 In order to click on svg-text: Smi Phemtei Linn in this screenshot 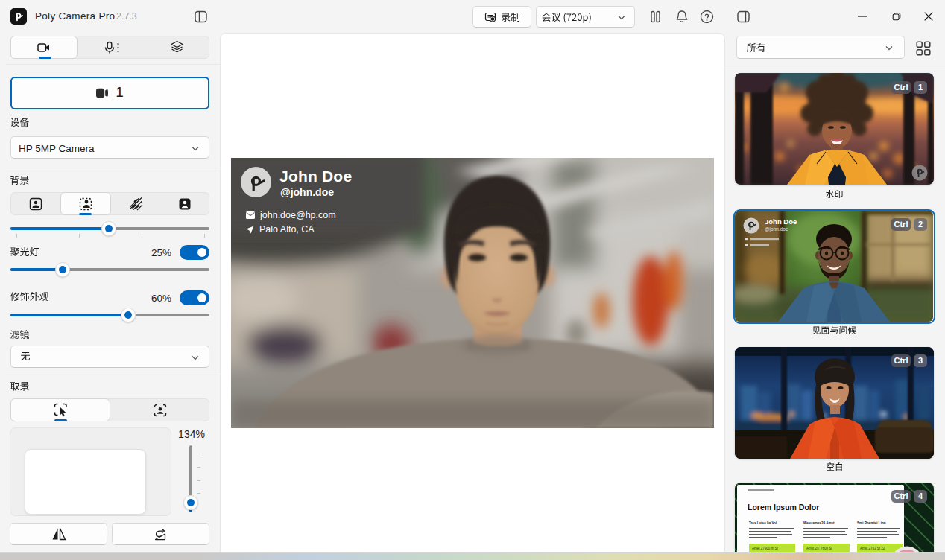, I will do `click(872, 523)`.